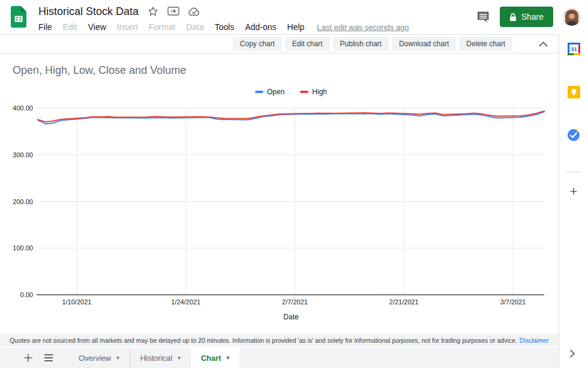 The height and width of the screenshot is (368, 588). I want to click on google-calendar-icon: 31, so click(574, 49).